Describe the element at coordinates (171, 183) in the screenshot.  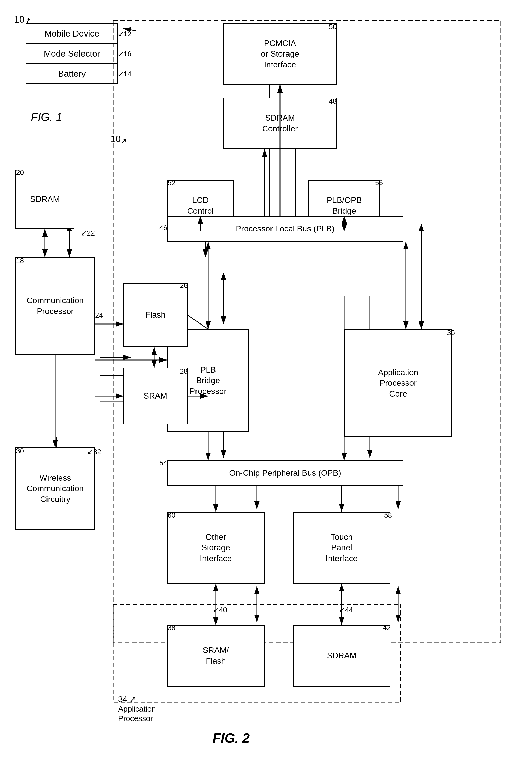
I see `ref-52: 52` at that location.